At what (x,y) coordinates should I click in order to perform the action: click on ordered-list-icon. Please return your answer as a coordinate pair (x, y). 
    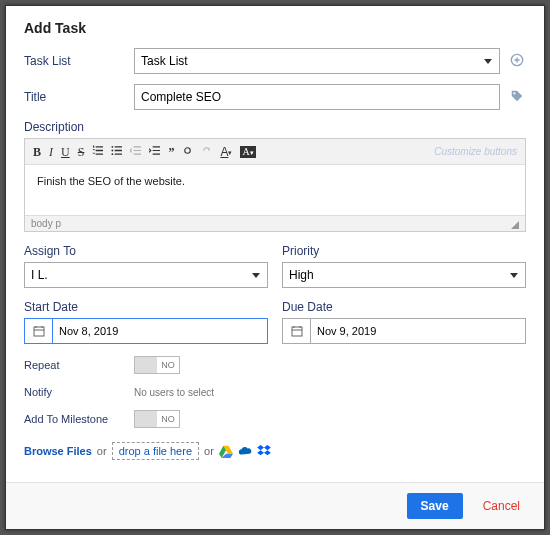
    Looking at the image, I should click on (98, 152).